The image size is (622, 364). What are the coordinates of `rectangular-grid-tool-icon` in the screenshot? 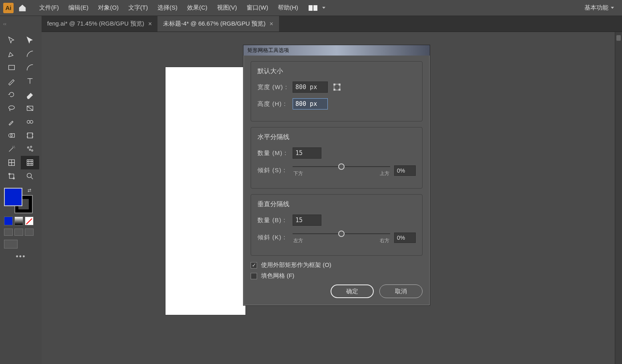 It's located at (30, 163).